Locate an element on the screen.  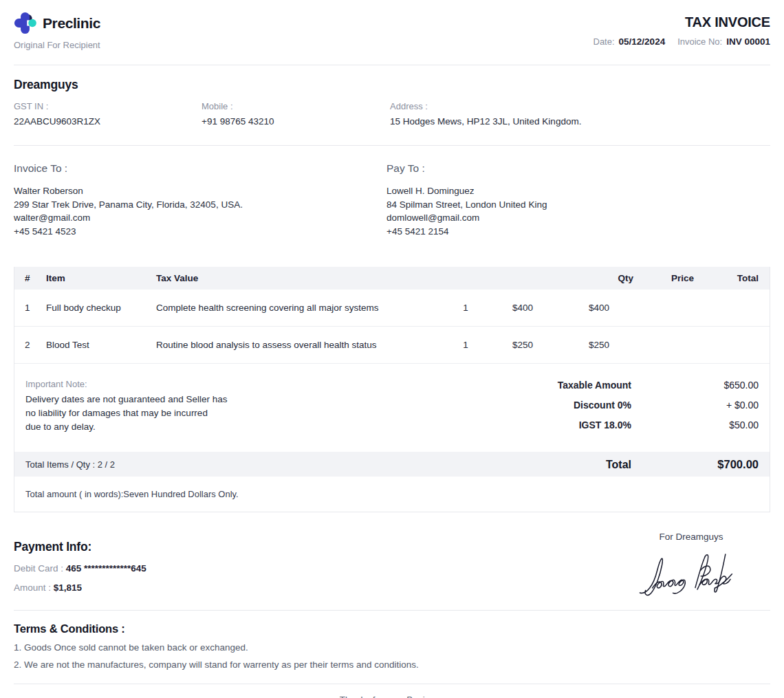
debit-card-value: 465 *************645 is located at coordinates (106, 568).